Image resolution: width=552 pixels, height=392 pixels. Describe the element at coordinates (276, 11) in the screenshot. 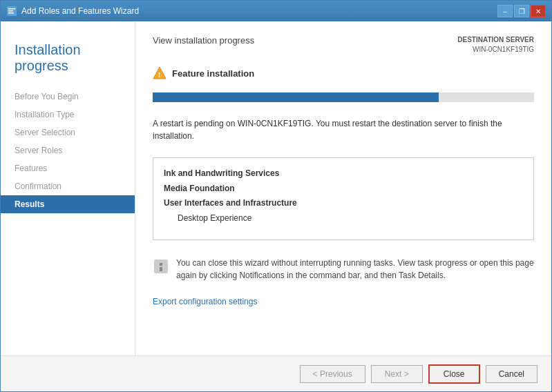

I see `title-bar: Add Roles and Features Wizard – ❐ ✕` at that location.